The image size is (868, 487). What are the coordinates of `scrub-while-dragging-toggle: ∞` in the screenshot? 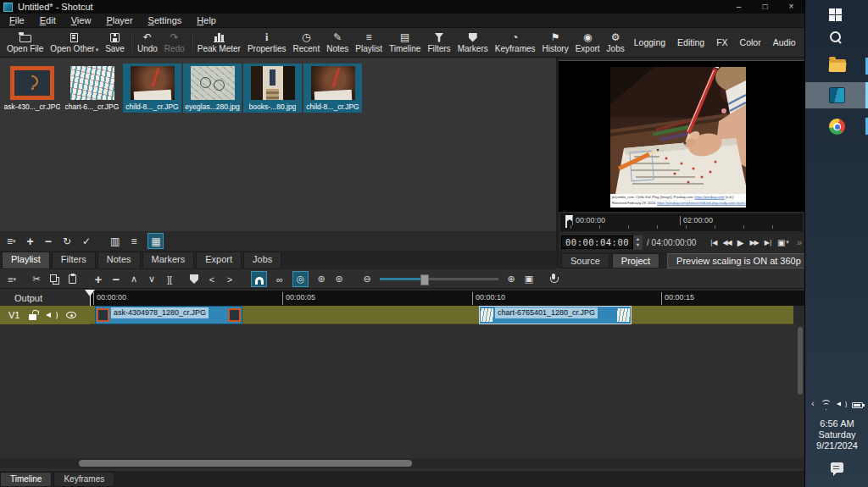 It's located at (280, 279).